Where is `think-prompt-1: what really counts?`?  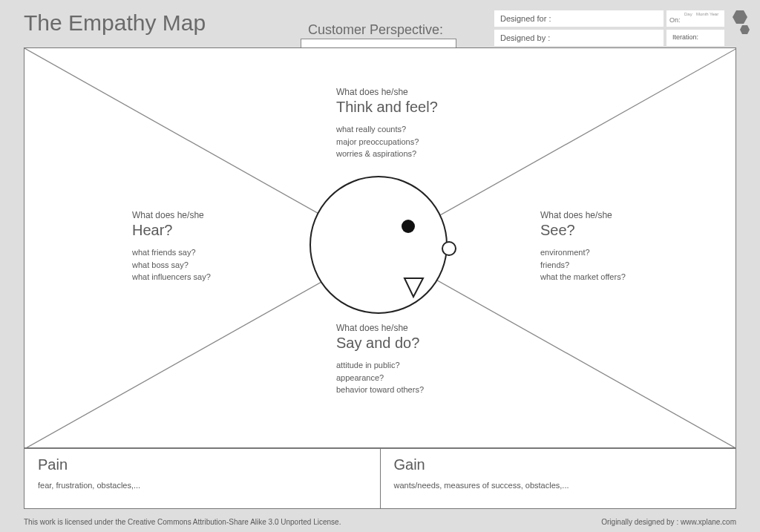 think-prompt-1: what really counts? is located at coordinates (410, 129).